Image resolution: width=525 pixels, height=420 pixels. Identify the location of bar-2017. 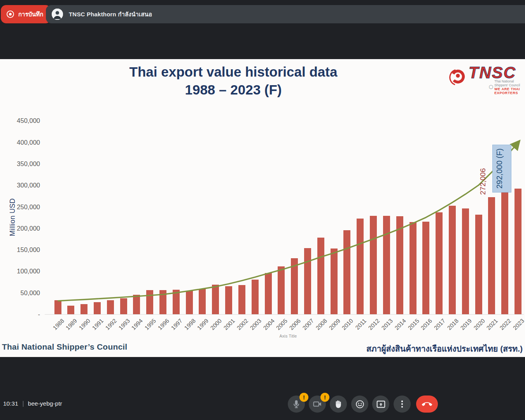
(439, 263).